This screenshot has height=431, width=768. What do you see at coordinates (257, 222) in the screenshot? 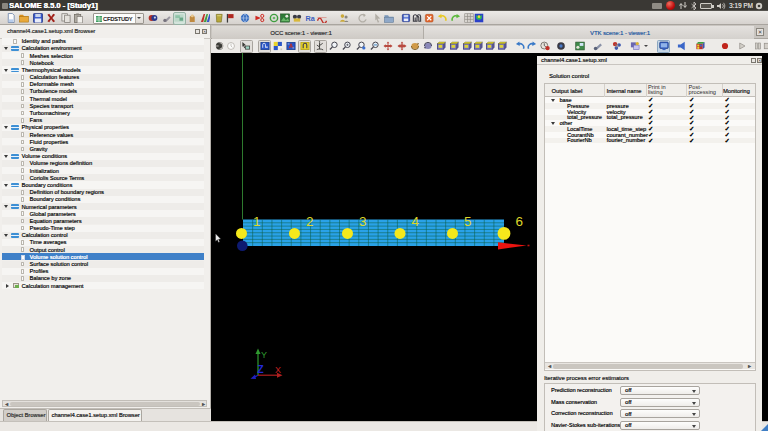
I see `svg-text: 1` at bounding box center [257, 222].